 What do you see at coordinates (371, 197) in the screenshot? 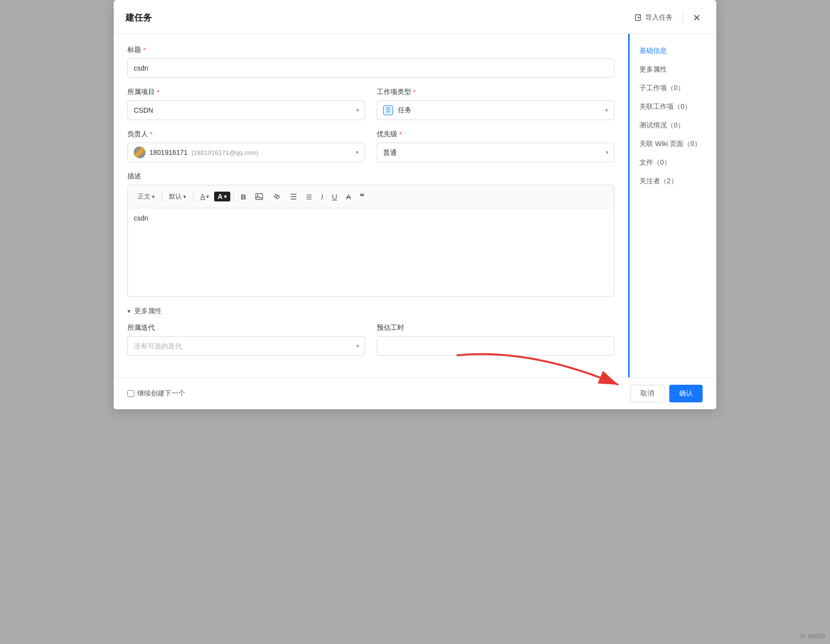
I see `editor-toolbar: 正文 ▾ 默认 ▾ A ▾` at bounding box center [371, 197].